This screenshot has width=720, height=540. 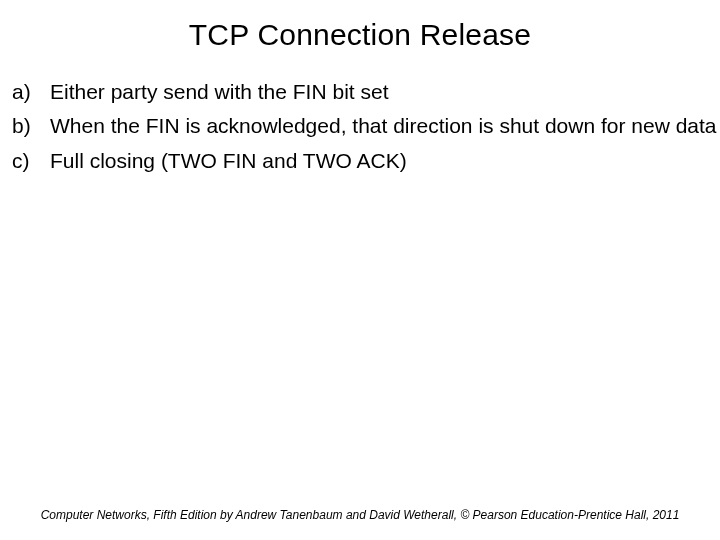 I want to click on list-item: a) Either party send with the FIN bit se…, so click(x=366, y=92).